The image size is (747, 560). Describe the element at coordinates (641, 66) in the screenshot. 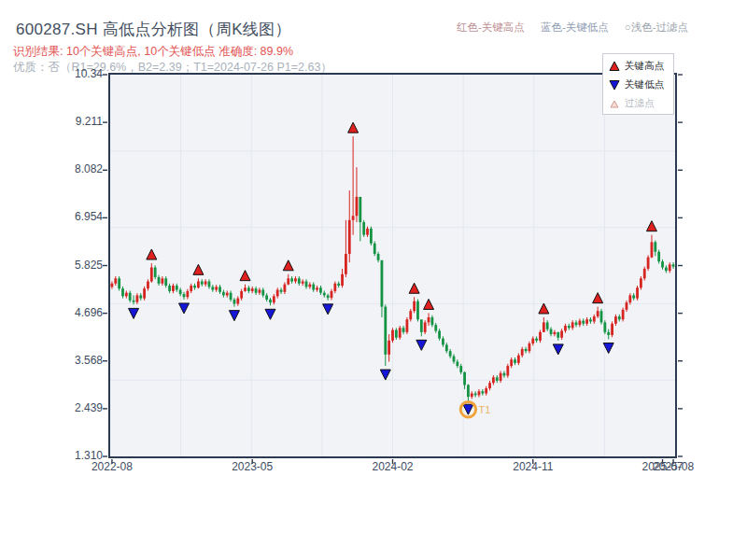

I see `legend-item-key-high: 关键高点` at that location.